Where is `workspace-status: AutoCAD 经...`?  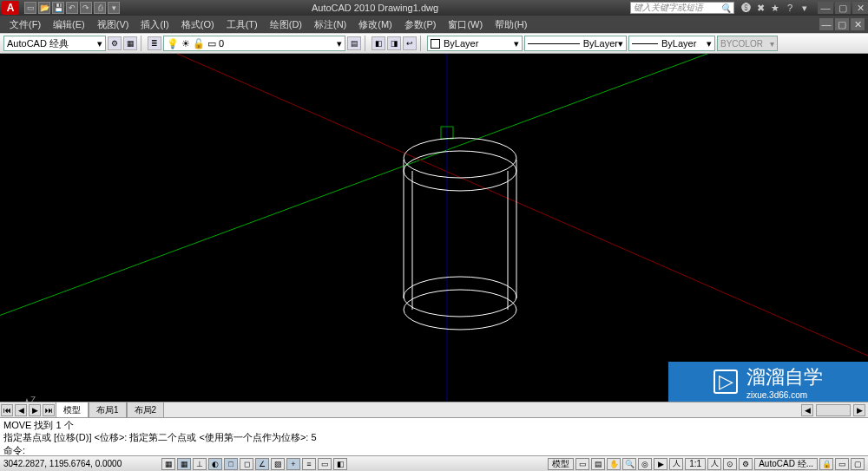 workspace-status: AutoCAD 经... is located at coordinates (786, 464).